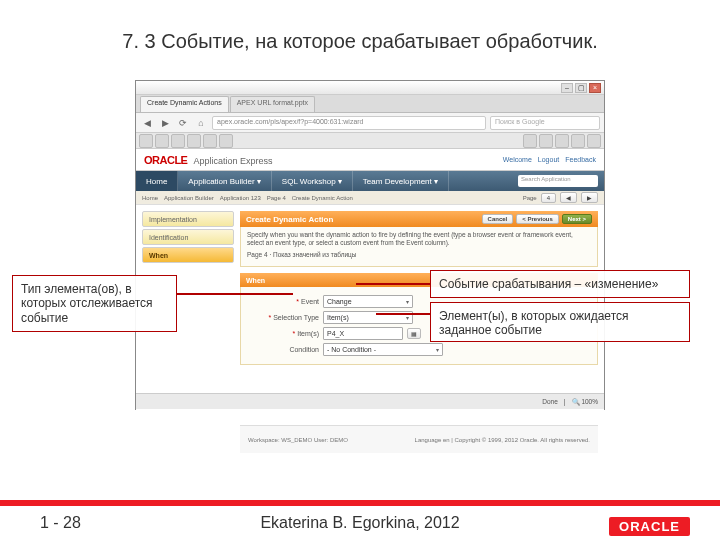 Image resolution: width=720 pixels, height=540 pixels. Describe the element at coordinates (296, 318) in the screenshot. I see `label-selection-type: Selection Type` at that location.